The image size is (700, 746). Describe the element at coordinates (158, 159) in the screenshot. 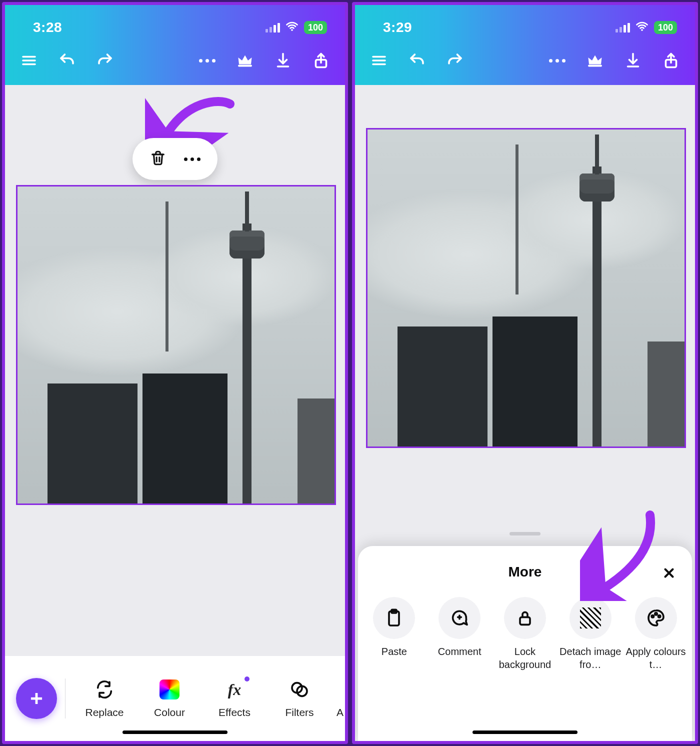

I see `delete-button` at that location.